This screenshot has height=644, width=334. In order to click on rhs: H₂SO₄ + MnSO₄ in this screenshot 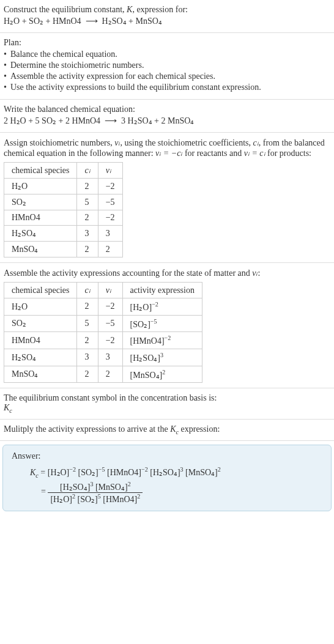, I will do `click(132, 21)`.